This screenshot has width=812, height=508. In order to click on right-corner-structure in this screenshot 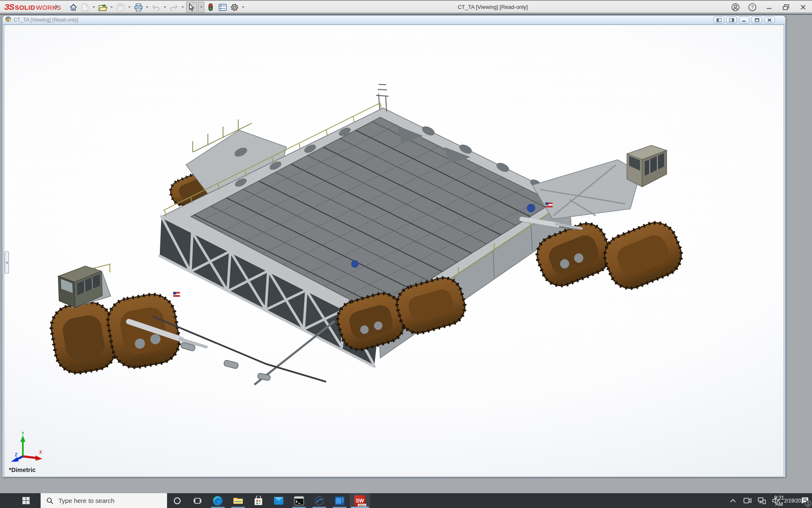, I will do `click(597, 182)`.